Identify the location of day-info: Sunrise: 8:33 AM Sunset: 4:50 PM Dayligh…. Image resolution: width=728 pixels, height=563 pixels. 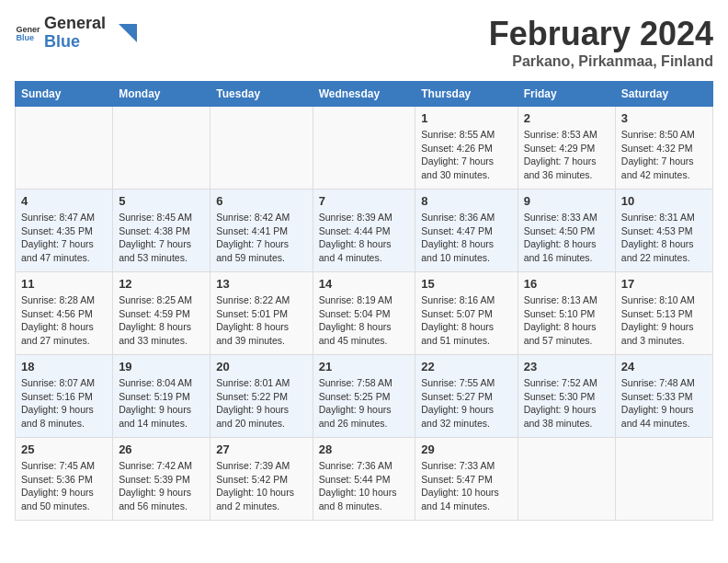
(566, 237).